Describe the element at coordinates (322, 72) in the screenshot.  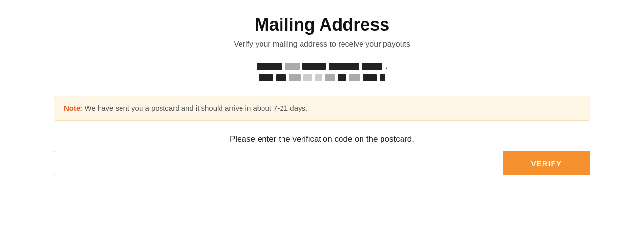
I see `redacted-address: .` at that location.